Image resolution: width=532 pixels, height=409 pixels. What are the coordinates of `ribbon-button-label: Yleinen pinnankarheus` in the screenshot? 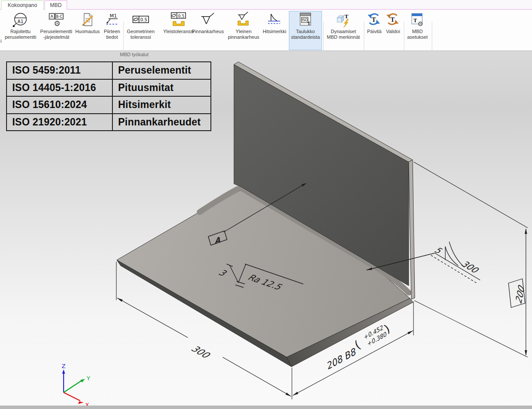 It's located at (244, 34).